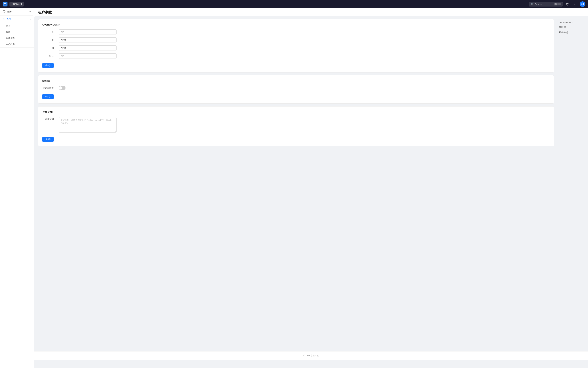 The height and width of the screenshot is (368, 588). What do you see at coordinates (296, 32) in the screenshot?
I see `gold-row: 金： EF AF31 AF11 BE ▼` at bounding box center [296, 32].